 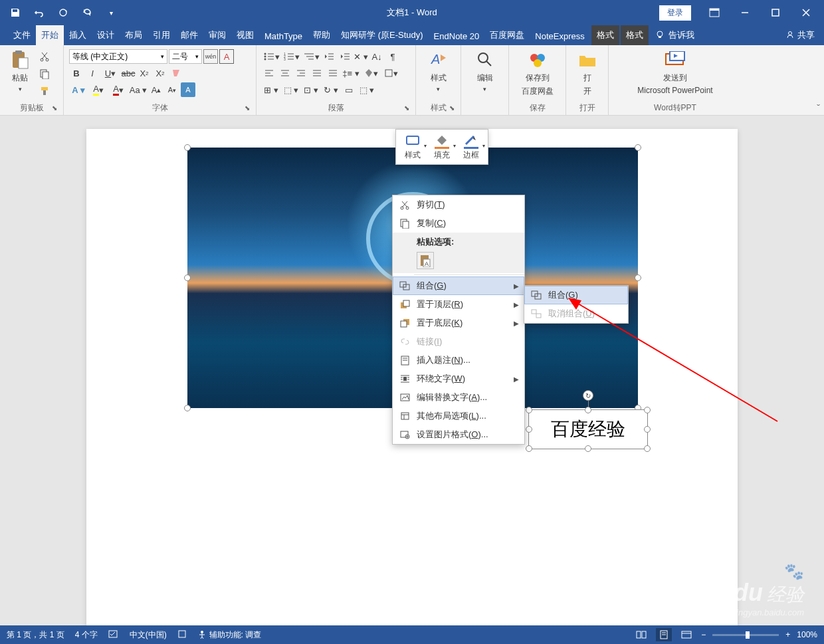 I want to click on text-effects-icon: A ▾, so click(x=78, y=90).